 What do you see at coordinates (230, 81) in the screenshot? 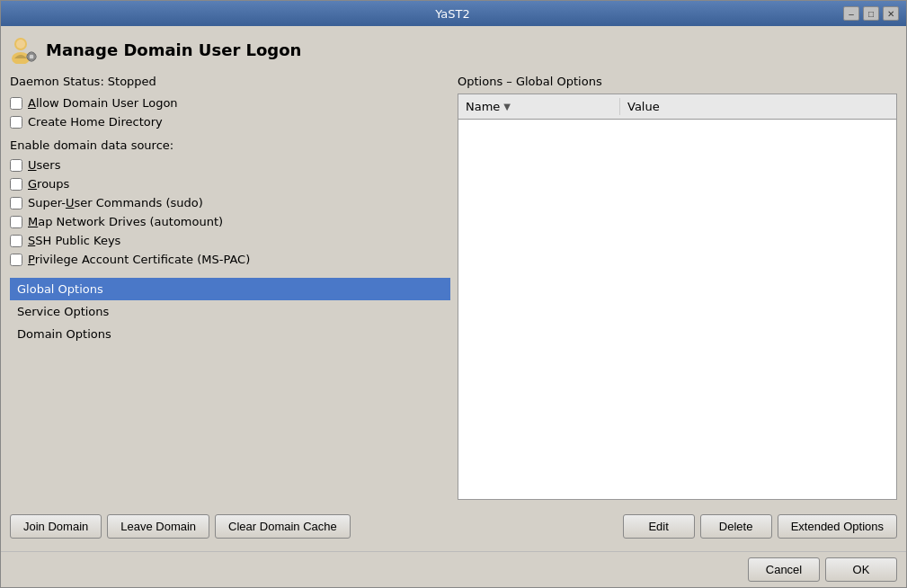
I see `daemon-status-row: Daemon Status: Stopped` at bounding box center [230, 81].